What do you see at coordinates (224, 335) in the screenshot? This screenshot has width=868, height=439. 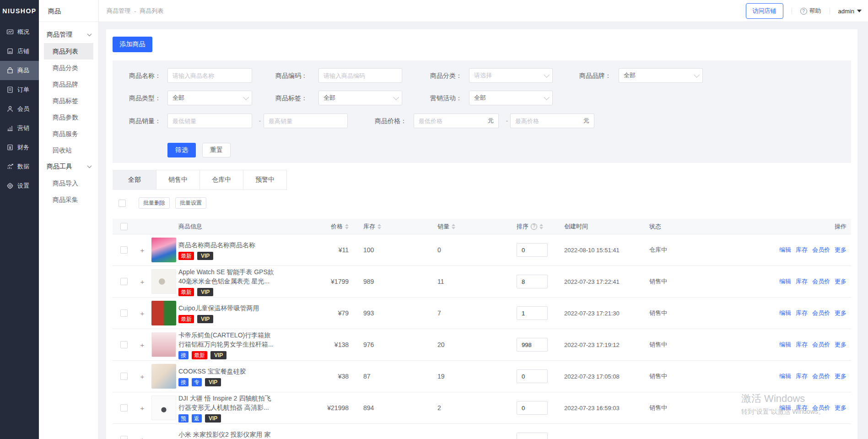 I see `product-name: 卡帝乐鳄鱼(CARTELO)行李箱旅` at bounding box center [224, 335].